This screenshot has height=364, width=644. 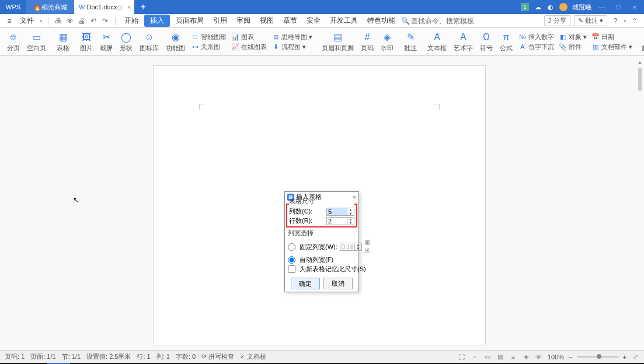 What do you see at coordinates (437, 42) in the screenshot?
I see `ribbon-textbox: A文本框` at bounding box center [437, 42].